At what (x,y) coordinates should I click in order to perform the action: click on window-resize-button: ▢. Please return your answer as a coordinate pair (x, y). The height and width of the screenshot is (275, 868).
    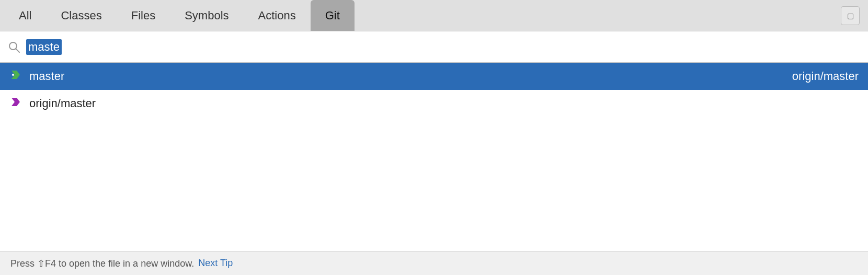
    Looking at the image, I should click on (850, 16).